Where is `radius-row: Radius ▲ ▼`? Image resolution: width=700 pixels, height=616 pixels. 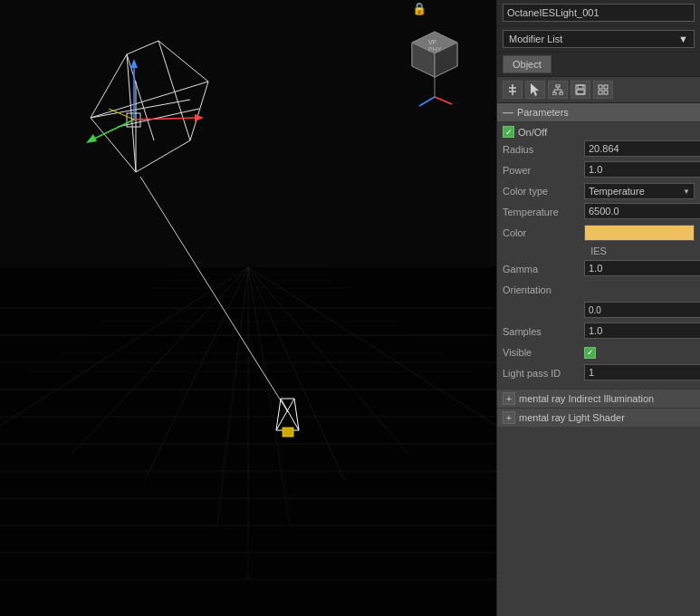 radius-row: Radius ▲ ▼ is located at coordinates (599, 149).